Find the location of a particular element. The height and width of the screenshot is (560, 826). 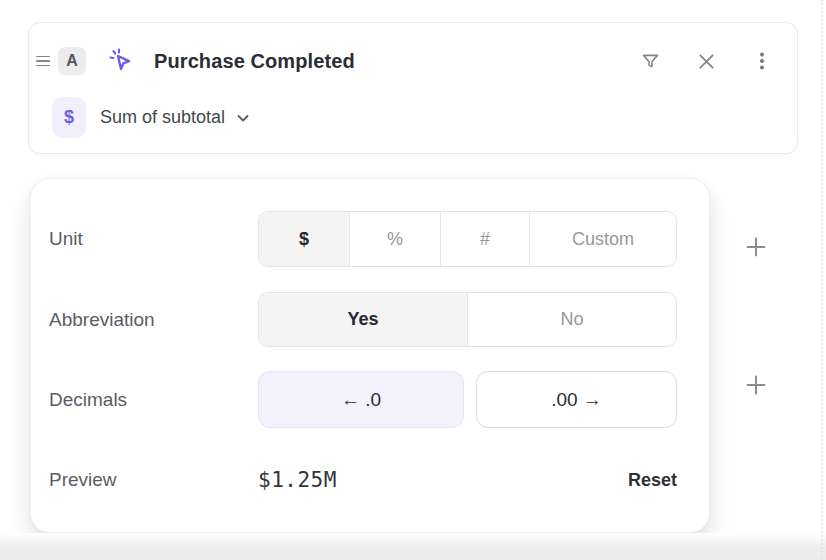

reset-button: Reset is located at coordinates (652, 480).